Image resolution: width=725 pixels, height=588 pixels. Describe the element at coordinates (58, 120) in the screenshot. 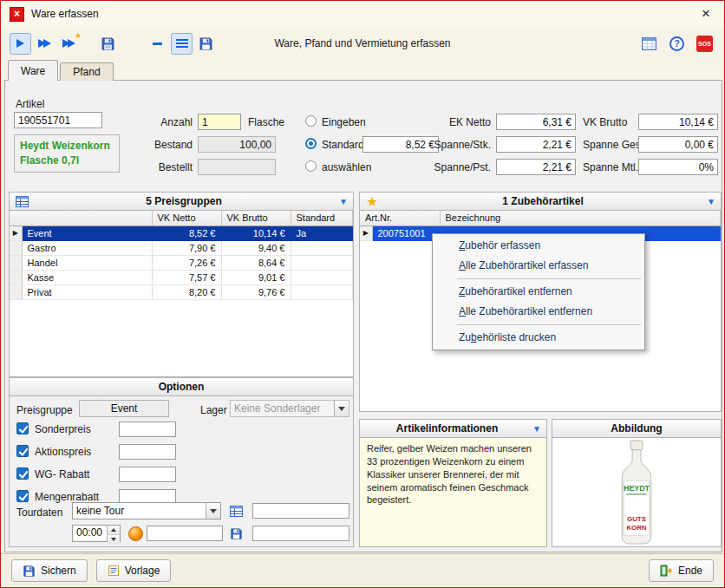

I see `artikelnummer-input` at that location.